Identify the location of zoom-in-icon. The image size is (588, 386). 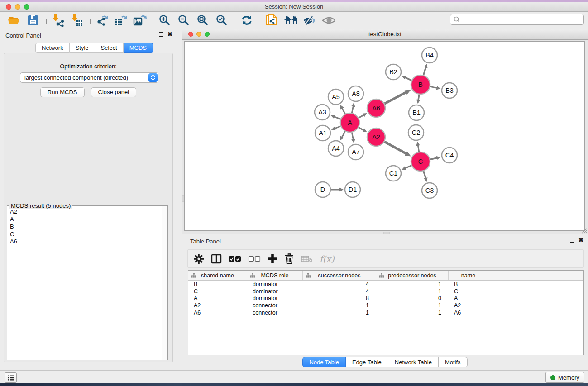
(165, 20).